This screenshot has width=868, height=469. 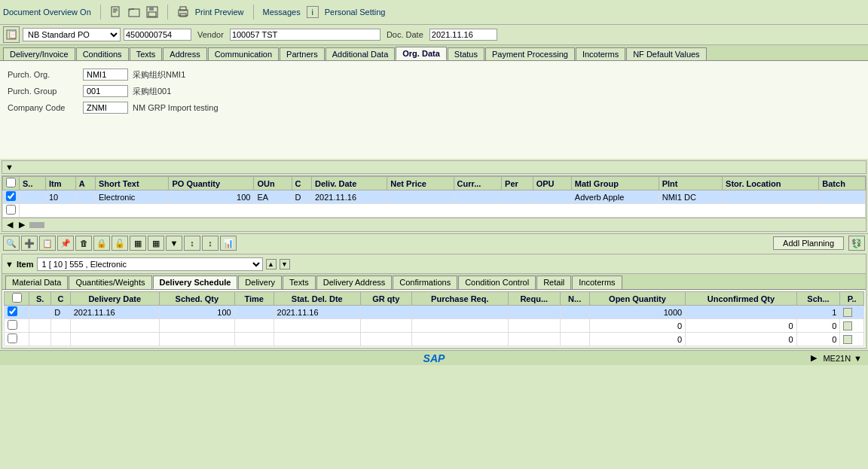 I want to click on item-tab-delivery-schedule: Delivery Schedule, so click(x=196, y=282).